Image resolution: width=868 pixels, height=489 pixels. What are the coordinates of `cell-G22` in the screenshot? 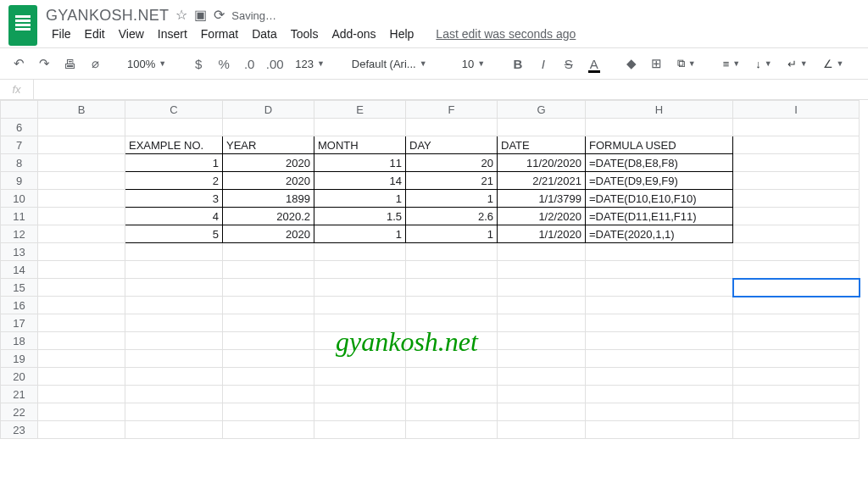 It's located at (542, 412).